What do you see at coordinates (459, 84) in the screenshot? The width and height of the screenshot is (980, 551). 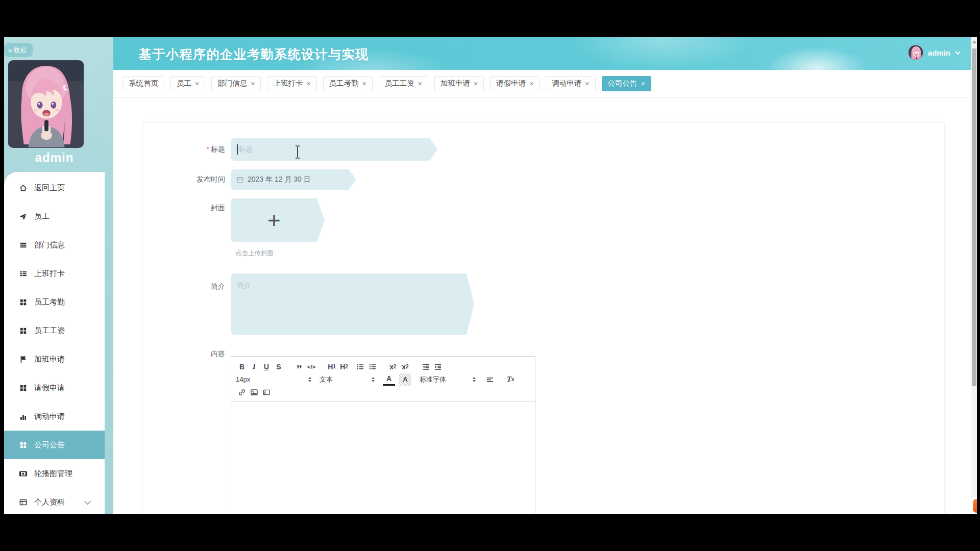 I see `tab-overtime: 加班申请 ×` at bounding box center [459, 84].